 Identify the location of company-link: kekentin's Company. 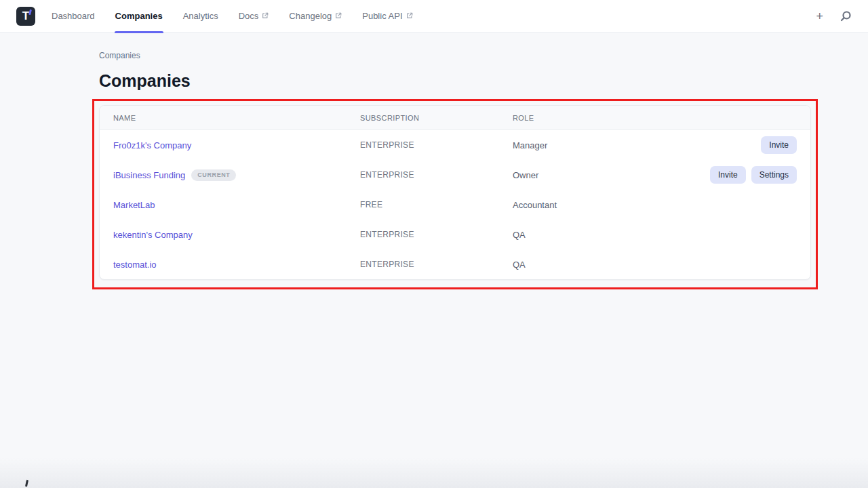
(153, 235).